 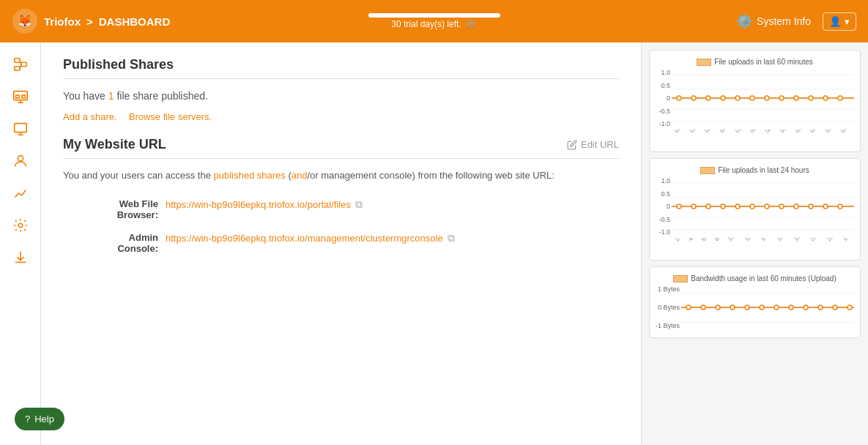 What do you see at coordinates (21, 258) in the screenshot?
I see `sidebar-item-download` at bounding box center [21, 258].